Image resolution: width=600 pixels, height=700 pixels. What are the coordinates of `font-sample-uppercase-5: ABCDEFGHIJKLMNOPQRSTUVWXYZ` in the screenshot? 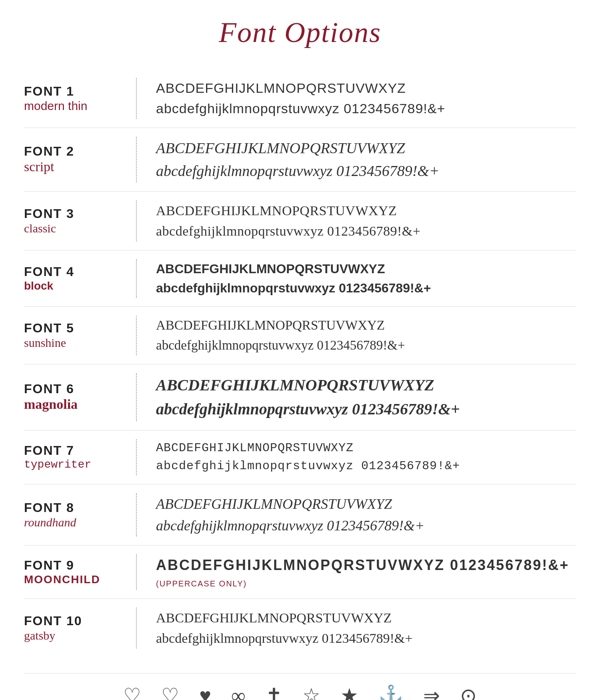 It's located at (366, 326).